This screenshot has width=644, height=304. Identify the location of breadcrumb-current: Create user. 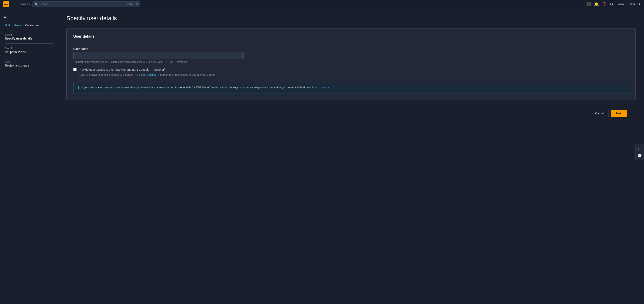
(32, 25).